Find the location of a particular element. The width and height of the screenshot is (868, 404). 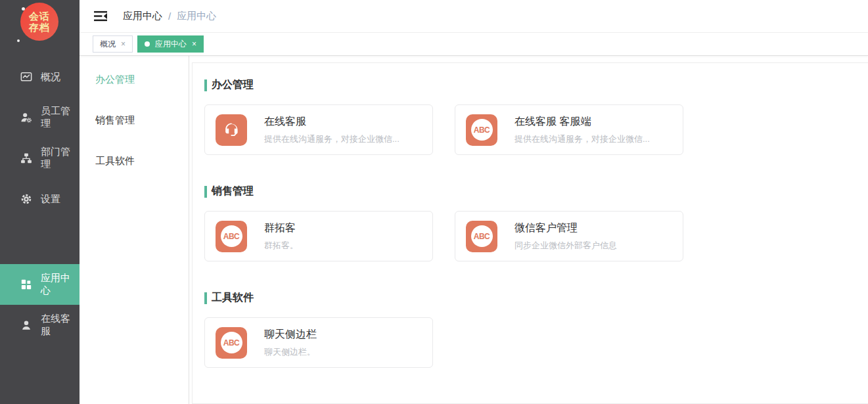

card-row: ABC 群拓客 群拓客。 ABC is located at coordinates (536, 236).